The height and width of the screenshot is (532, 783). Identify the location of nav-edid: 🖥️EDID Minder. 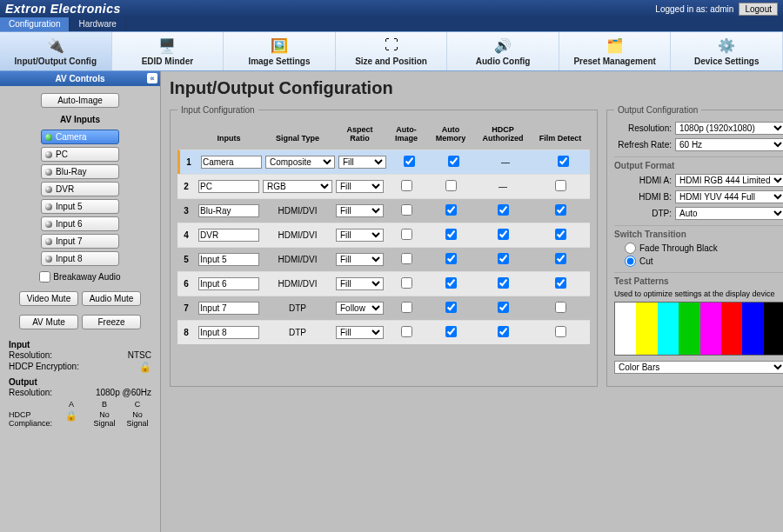
(169, 51).